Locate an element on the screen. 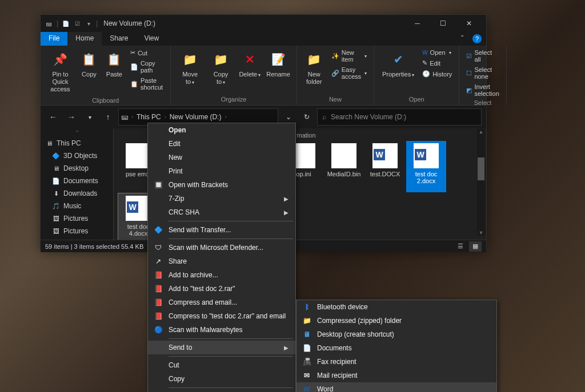 Image resolution: width=585 pixels, height=392 pixels. sidebar-item: 🖼Screenshots is located at coordinates (77, 239).